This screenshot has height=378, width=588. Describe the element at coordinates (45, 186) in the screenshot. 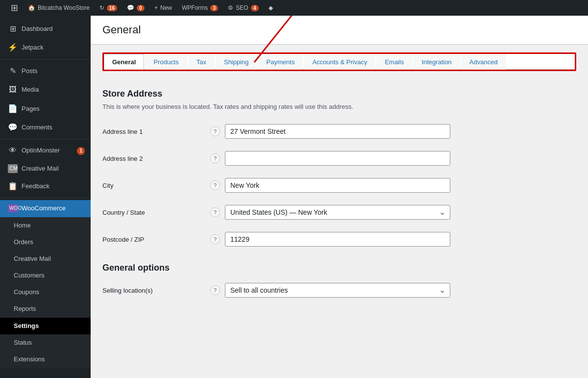

I see `sidebar-item-feedback: 📋 Feedback` at that location.